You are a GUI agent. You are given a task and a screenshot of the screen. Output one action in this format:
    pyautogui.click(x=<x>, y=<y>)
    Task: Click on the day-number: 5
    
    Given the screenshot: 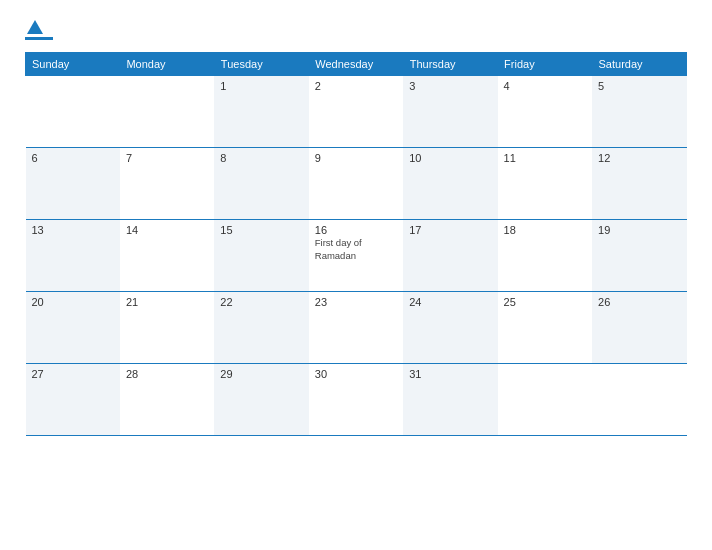 What is the action you would take?
    pyautogui.click(x=639, y=86)
    